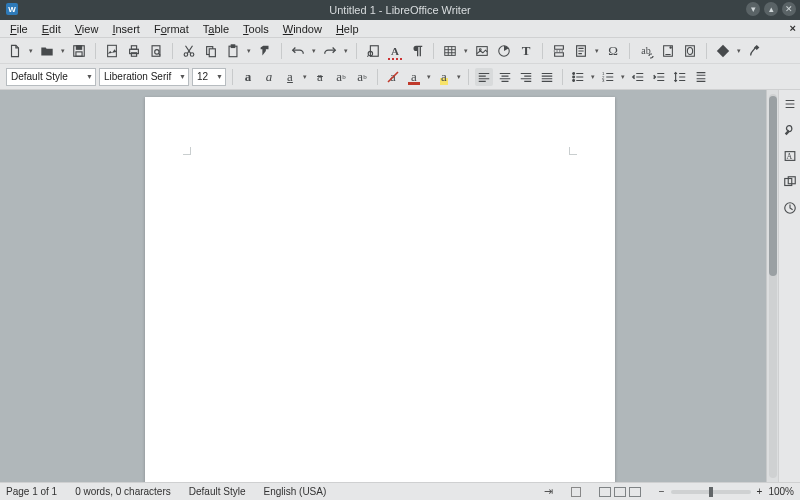 The image size is (800, 500). Describe the element at coordinates (711, 492) in the screenshot. I see `zoom-slider` at that location.